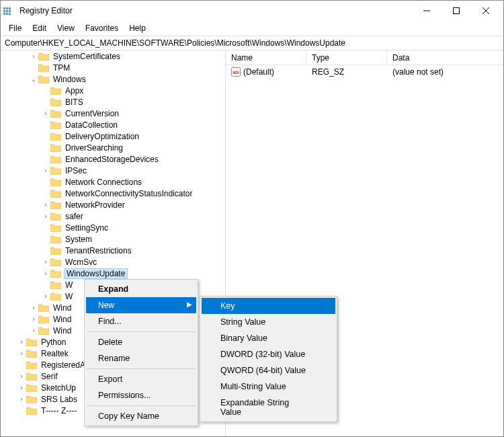 This screenshot has width=504, height=437. Describe the element at coordinates (102, 28) in the screenshot. I see `menu-favorites: Favorites` at that location.